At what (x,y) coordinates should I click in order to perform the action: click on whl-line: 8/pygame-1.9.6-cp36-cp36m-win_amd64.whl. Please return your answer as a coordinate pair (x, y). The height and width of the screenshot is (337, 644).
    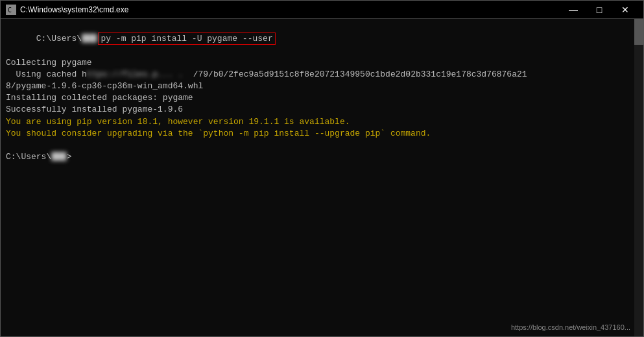
    Looking at the image, I should click on (322, 86).